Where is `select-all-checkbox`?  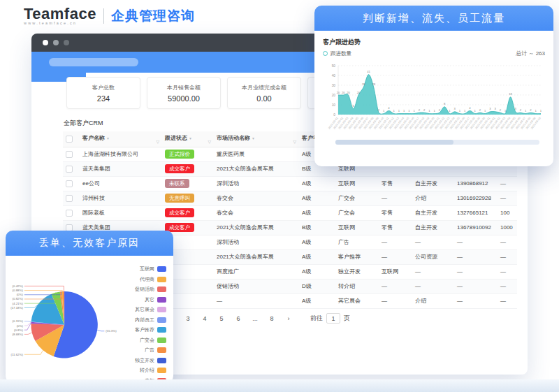 select-all-checkbox is located at coordinates (69, 139).